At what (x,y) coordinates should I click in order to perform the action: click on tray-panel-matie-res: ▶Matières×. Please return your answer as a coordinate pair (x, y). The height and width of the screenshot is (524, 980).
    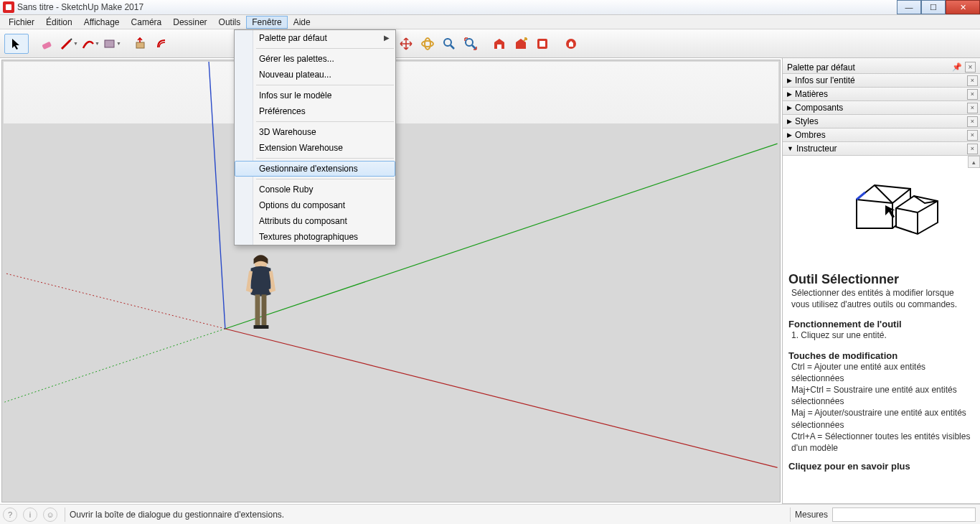
    Looking at the image, I should click on (881, 95).